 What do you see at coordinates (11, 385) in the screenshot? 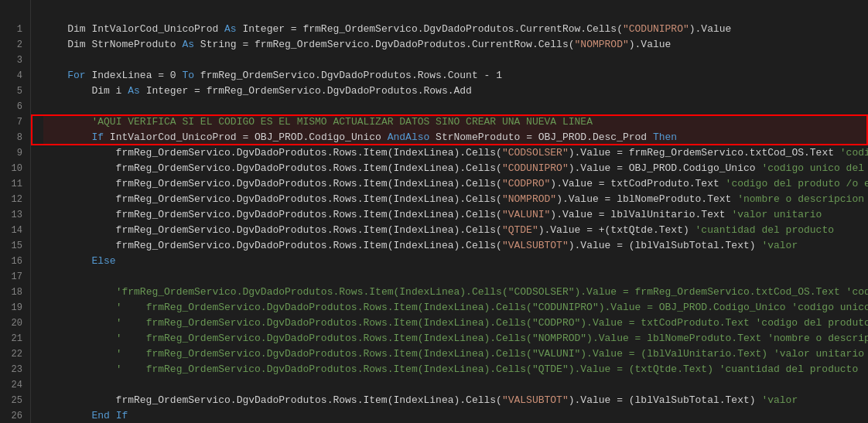
I see `line-number: 24` at bounding box center [11, 385].